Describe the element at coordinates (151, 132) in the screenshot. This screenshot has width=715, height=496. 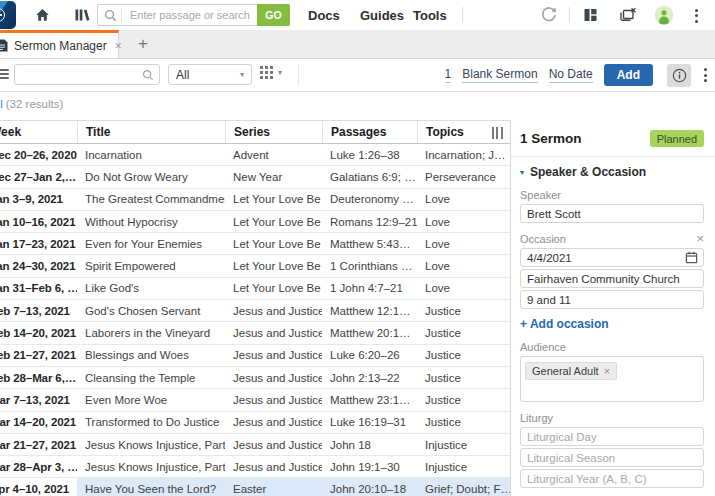
I see `column-header-title: Title` at that location.